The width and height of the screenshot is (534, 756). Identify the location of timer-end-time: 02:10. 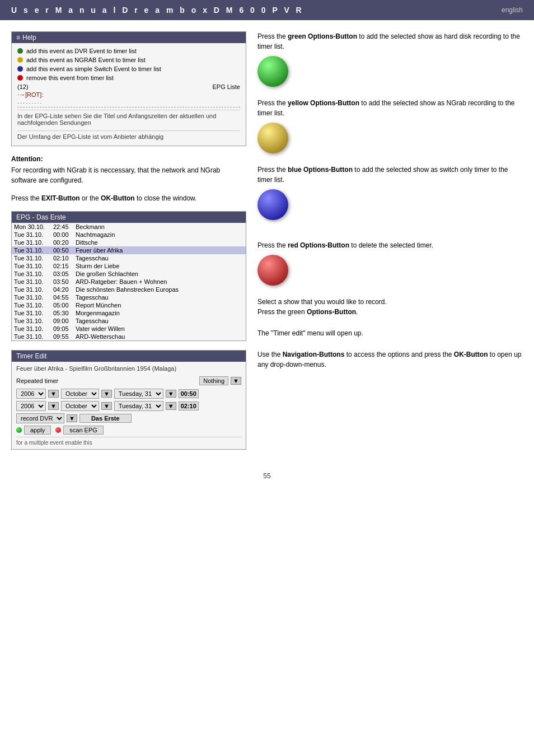
(189, 406).